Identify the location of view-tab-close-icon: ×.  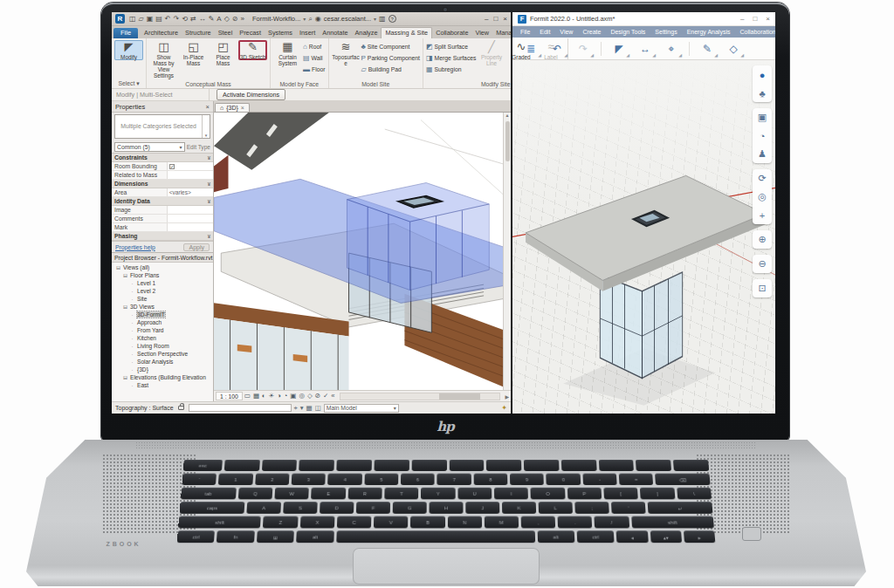
(243, 108).